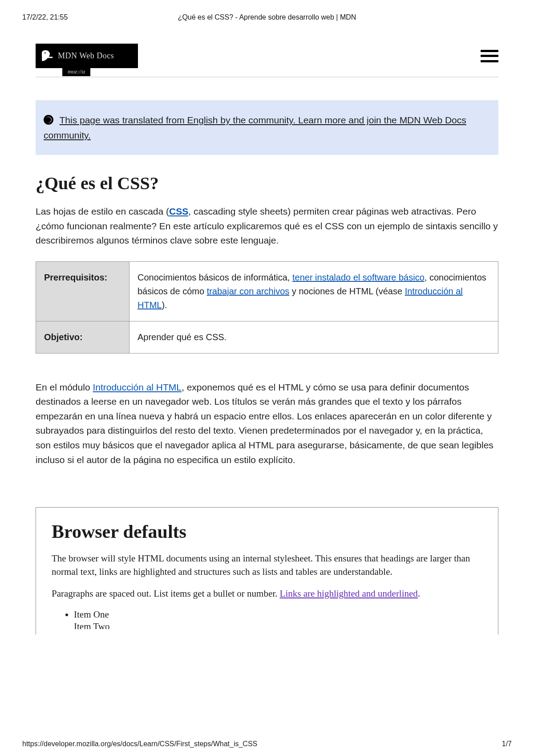 This screenshot has height=756, width=534. Describe the element at coordinates (267, 565) in the screenshot. I see `example-p1: The browser will style HTML documents us…` at that location.